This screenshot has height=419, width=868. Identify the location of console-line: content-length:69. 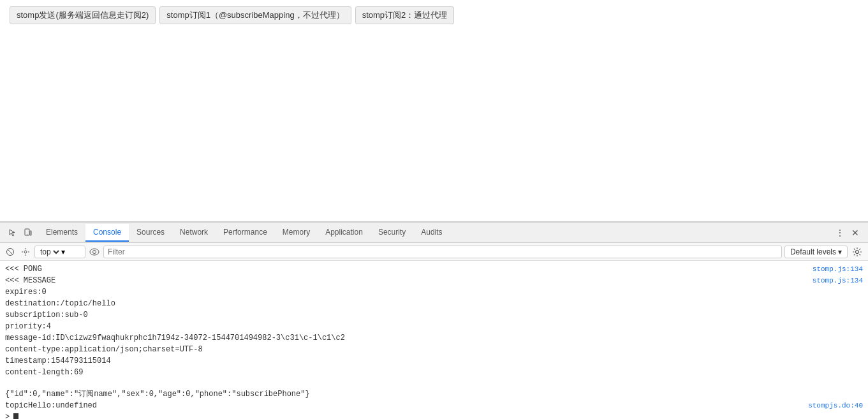
(434, 372).